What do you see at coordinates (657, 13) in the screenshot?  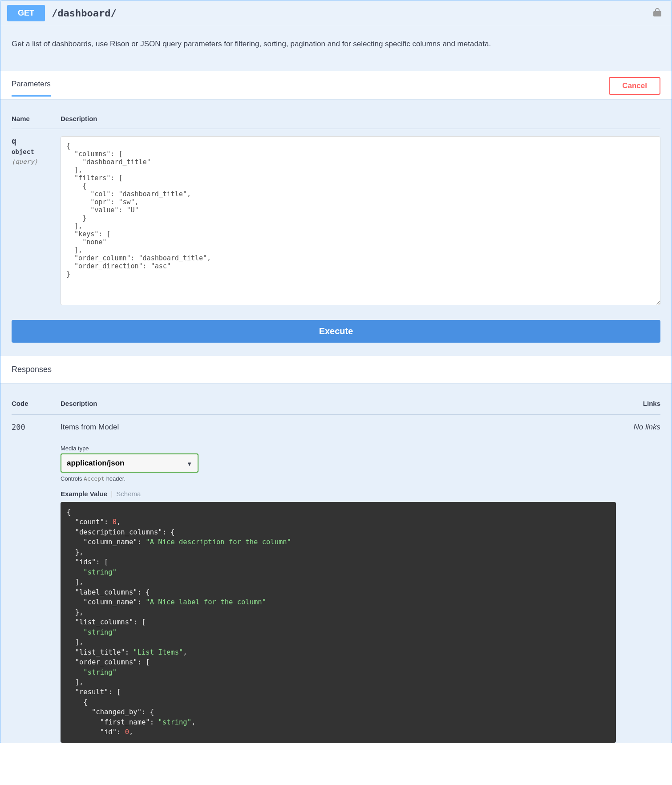 I see `lock-icon` at bounding box center [657, 13].